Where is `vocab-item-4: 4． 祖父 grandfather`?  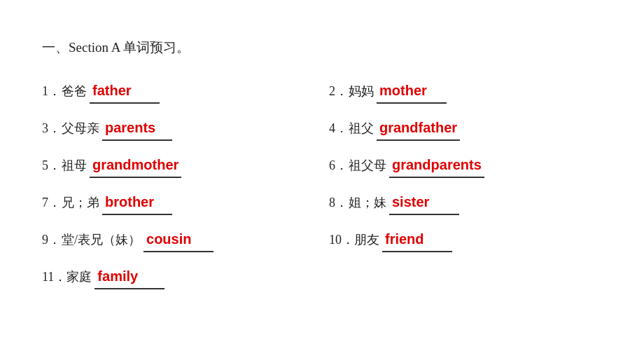 vocab-item-4: 4． 祖父 grandfather is located at coordinates (465, 128).